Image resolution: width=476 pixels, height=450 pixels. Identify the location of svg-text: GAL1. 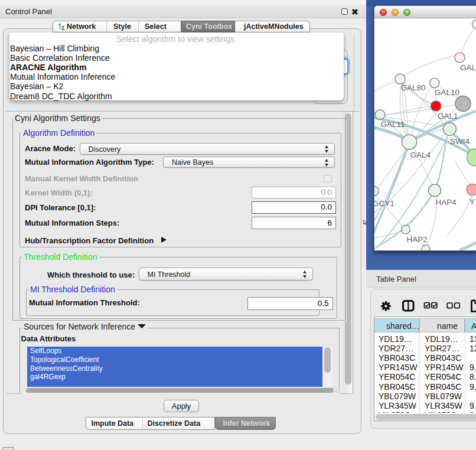
(448, 116).